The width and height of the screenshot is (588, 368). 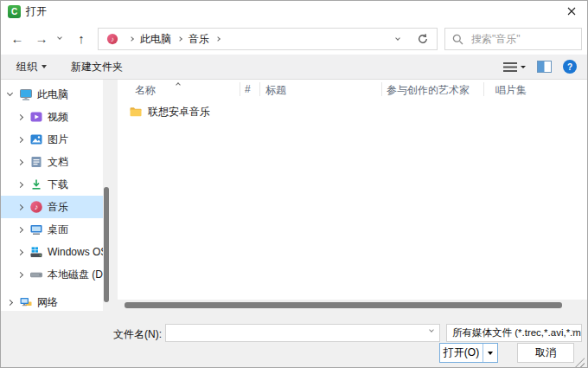 I want to click on column-header-title: 标题, so click(x=276, y=90).